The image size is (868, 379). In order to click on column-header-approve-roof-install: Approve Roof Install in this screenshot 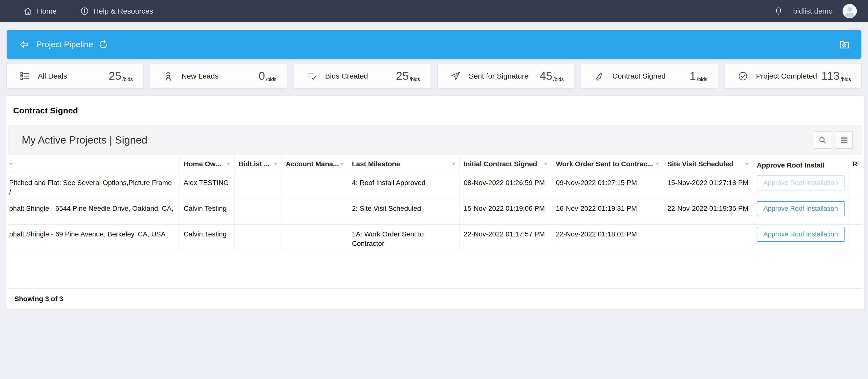, I will do `click(801, 164)`.